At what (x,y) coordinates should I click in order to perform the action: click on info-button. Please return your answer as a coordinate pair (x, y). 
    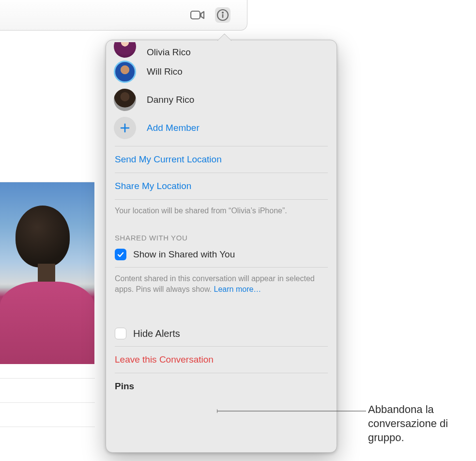
    Looking at the image, I should click on (223, 15).